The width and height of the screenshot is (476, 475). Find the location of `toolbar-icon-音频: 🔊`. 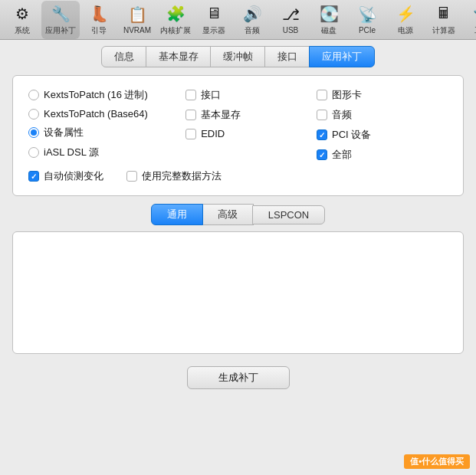

toolbar-icon-音频: 🔊 is located at coordinates (252, 14).